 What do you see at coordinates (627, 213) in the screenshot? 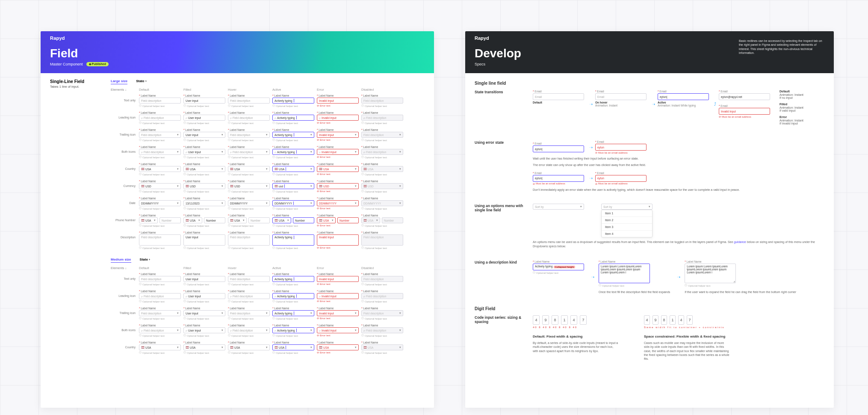
I see `menu-item: Item 1` at bounding box center [627, 213].